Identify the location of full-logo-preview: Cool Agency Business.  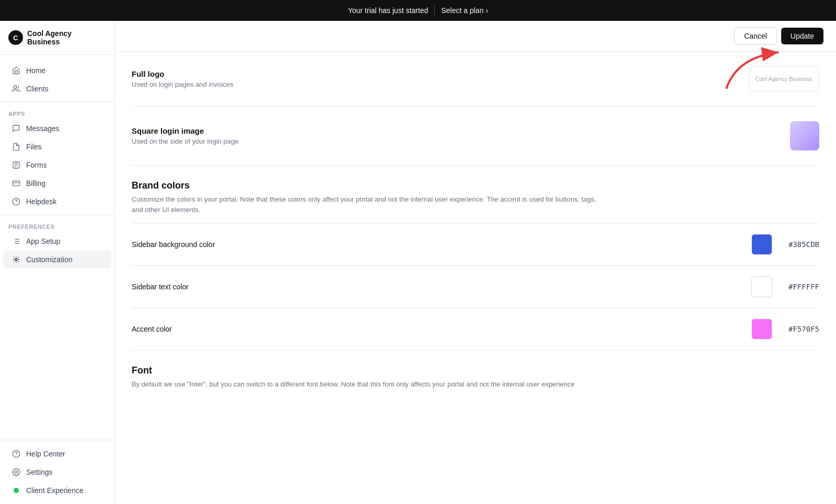
(784, 79).